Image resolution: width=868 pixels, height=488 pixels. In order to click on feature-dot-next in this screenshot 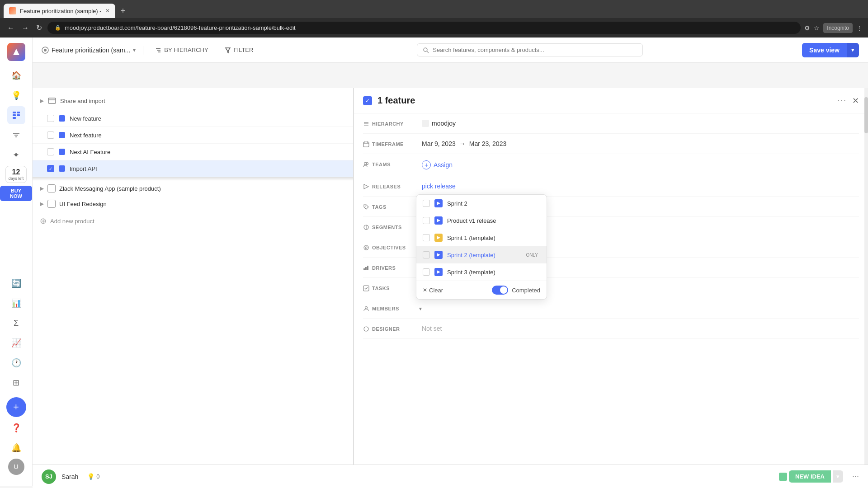, I will do `click(62, 135)`.